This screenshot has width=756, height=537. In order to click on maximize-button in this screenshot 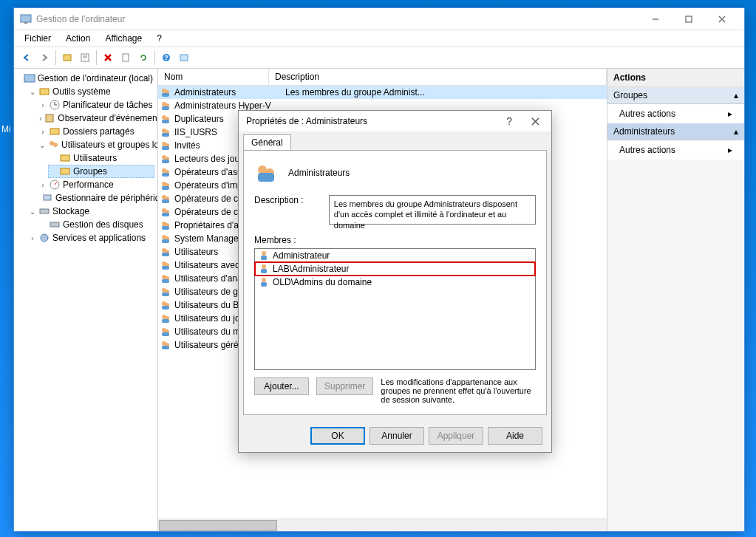, I will do `click(689, 19)`.